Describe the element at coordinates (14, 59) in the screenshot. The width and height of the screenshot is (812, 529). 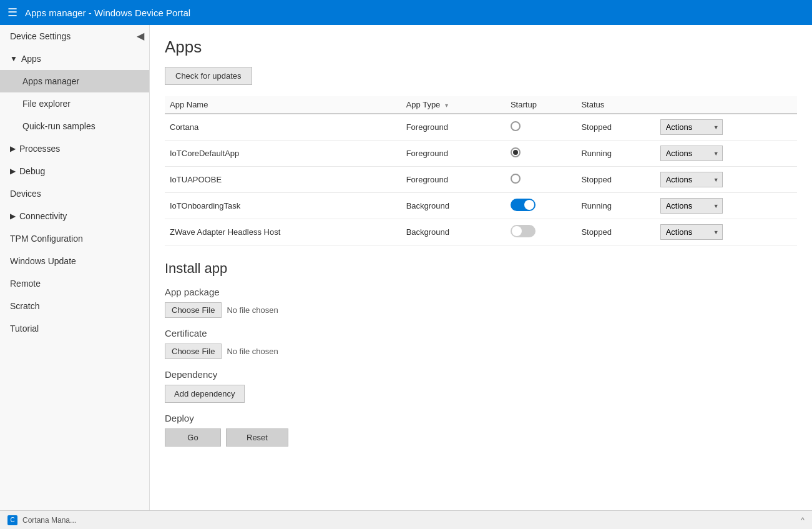
I see `arrow-icon: ▼` at that location.